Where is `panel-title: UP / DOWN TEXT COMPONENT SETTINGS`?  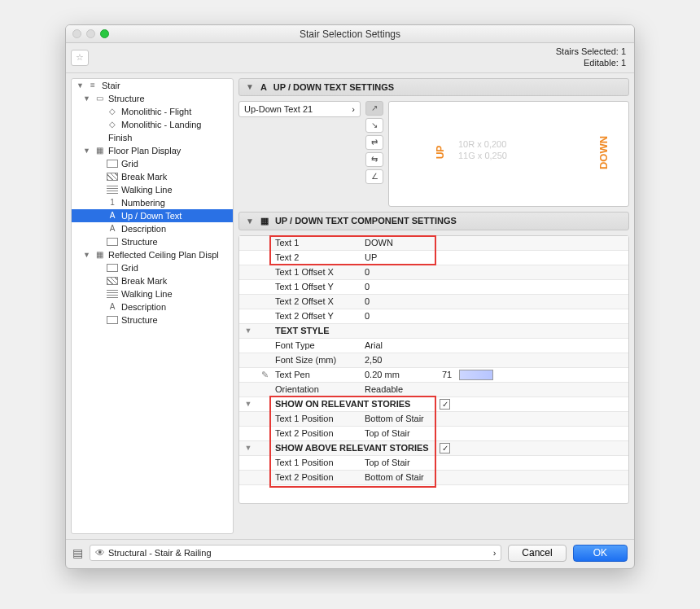
panel-title: UP / DOWN TEXT COMPONENT SETTINGS is located at coordinates (366, 221).